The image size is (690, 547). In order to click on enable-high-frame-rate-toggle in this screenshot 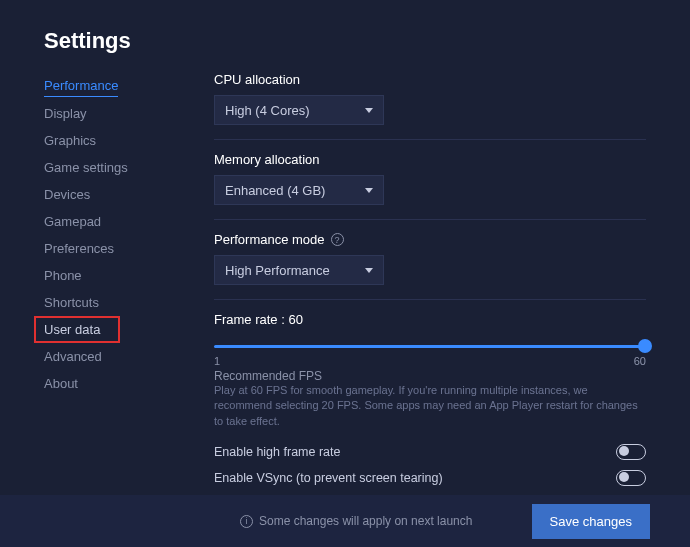, I will do `click(631, 452)`.